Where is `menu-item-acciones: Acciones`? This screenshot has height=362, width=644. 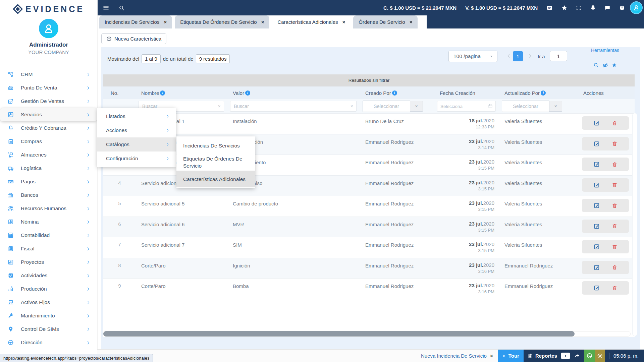 menu-item-acciones: Acciones is located at coordinates (137, 130).